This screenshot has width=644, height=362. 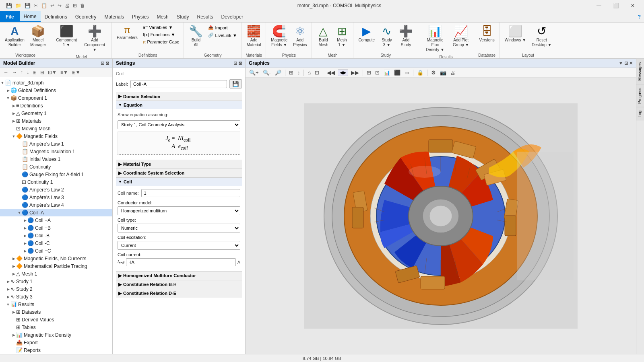 I want to click on menu-home: Home, so click(x=30, y=17).